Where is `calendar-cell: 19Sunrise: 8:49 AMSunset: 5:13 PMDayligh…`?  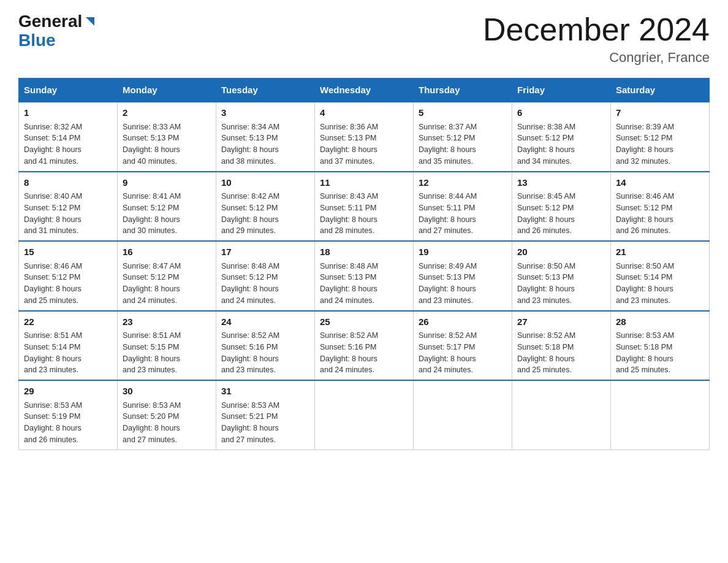 calendar-cell: 19Sunrise: 8:49 AMSunset: 5:13 PMDayligh… is located at coordinates (463, 276).